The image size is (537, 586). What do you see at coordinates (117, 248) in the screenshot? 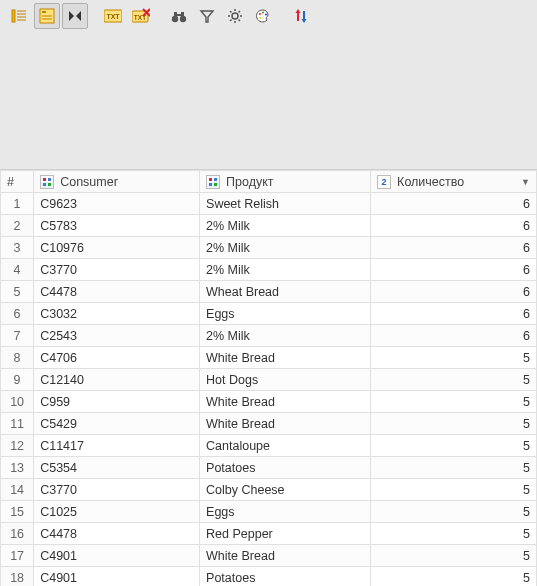
I see `consumer-cell: C10976` at bounding box center [117, 248].